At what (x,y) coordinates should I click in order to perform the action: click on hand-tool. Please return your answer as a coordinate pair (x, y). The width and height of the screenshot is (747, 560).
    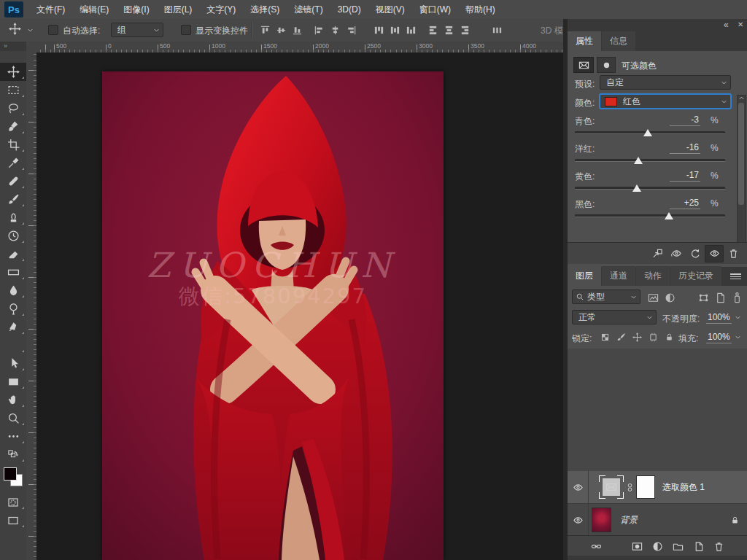
    Looking at the image, I should click on (13, 400).